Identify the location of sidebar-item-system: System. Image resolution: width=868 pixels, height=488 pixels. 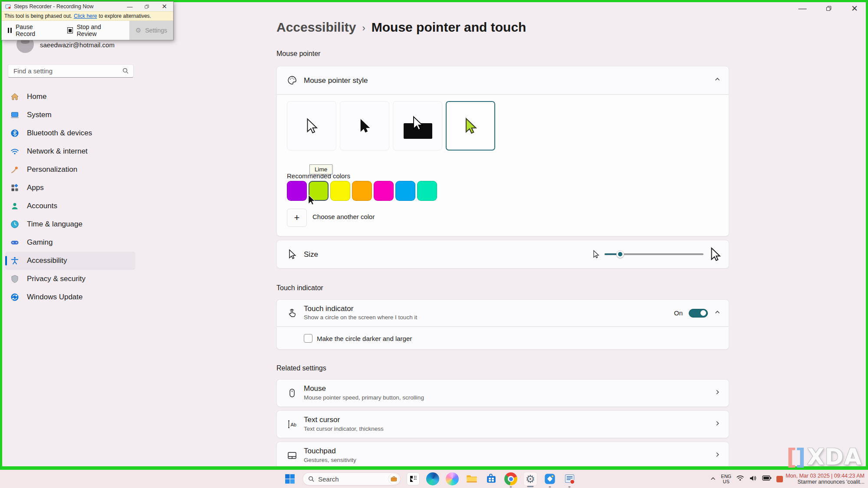
(70, 115).